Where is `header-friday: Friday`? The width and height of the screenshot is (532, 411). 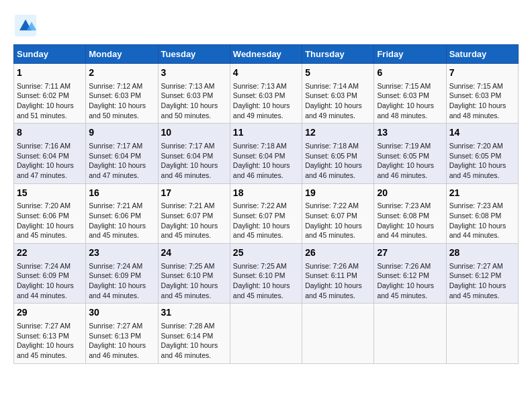
header-friday: Friday is located at coordinates (410, 54).